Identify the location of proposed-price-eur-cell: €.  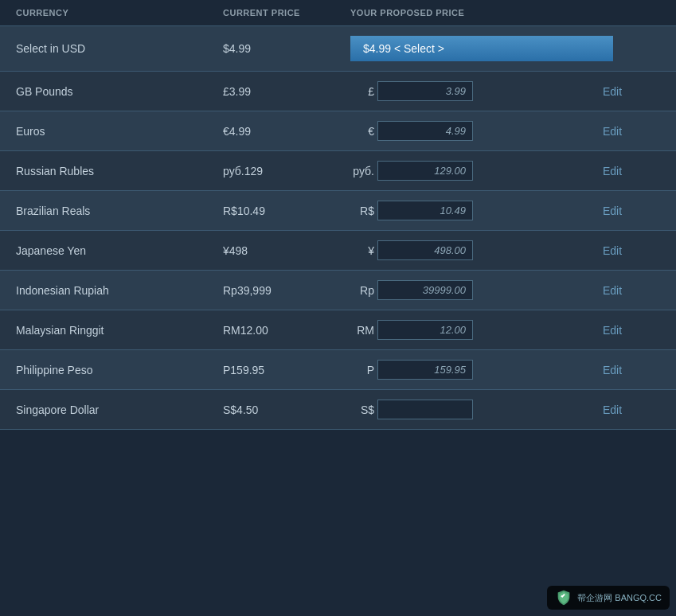
(473, 131).